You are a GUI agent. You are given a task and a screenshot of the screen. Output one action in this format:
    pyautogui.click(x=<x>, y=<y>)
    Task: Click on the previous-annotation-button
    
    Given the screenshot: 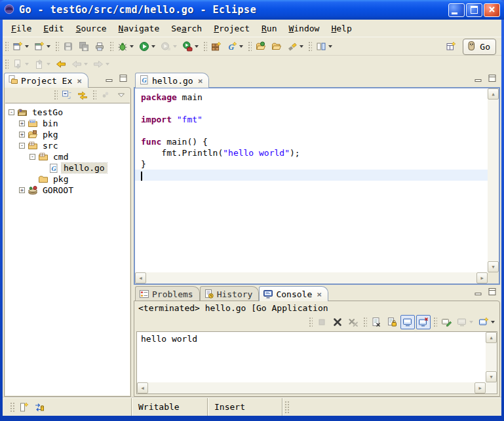 What is the action you would take?
    pyautogui.click(x=42, y=64)
    